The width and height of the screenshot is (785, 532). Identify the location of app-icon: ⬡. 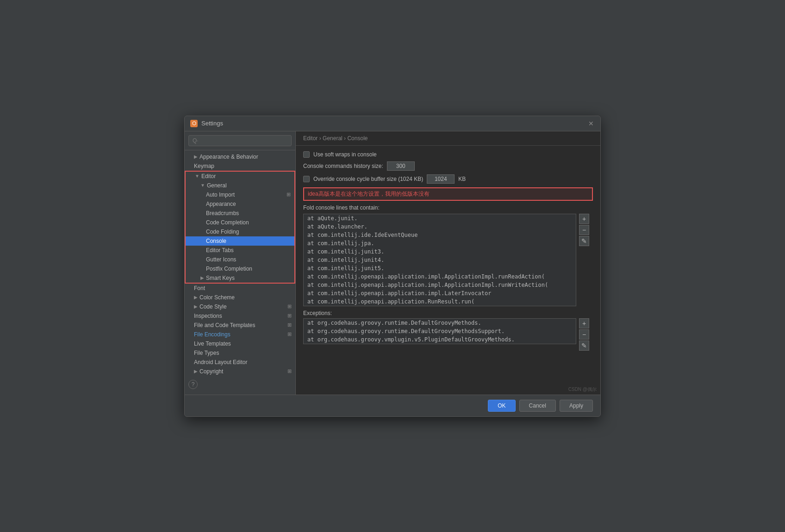
(194, 124).